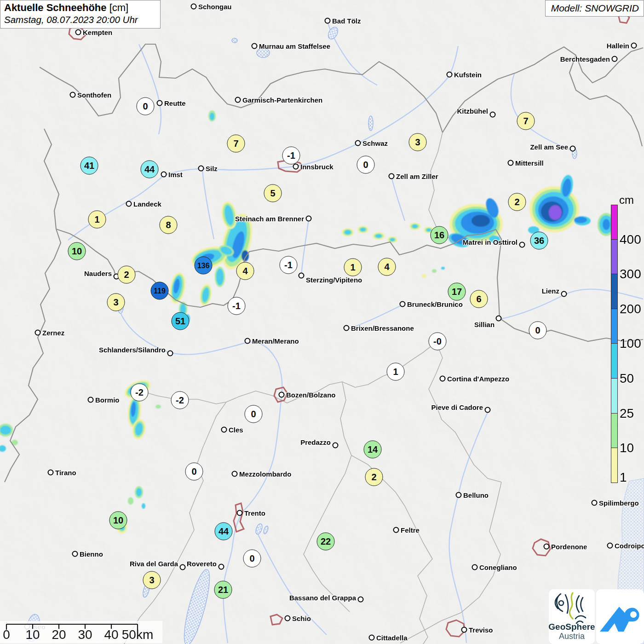 This screenshot has height=644, width=644. I want to click on snow-depth-marker: 10, so click(77, 251).